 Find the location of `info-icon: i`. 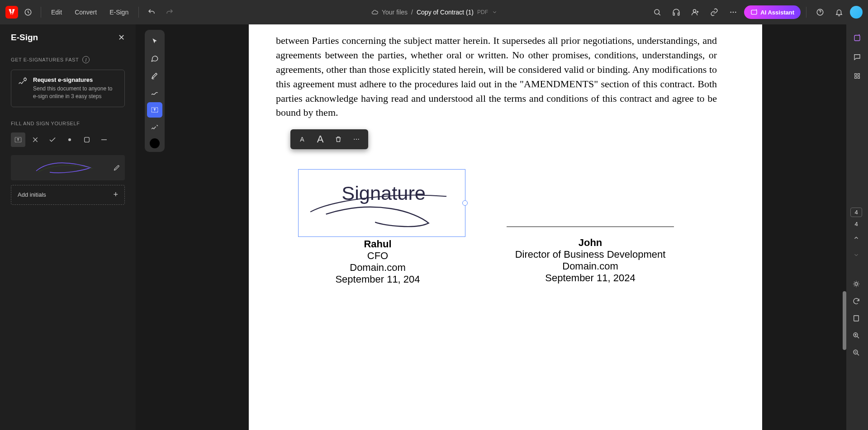

info-icon: i is located at coordinates (86, 60).